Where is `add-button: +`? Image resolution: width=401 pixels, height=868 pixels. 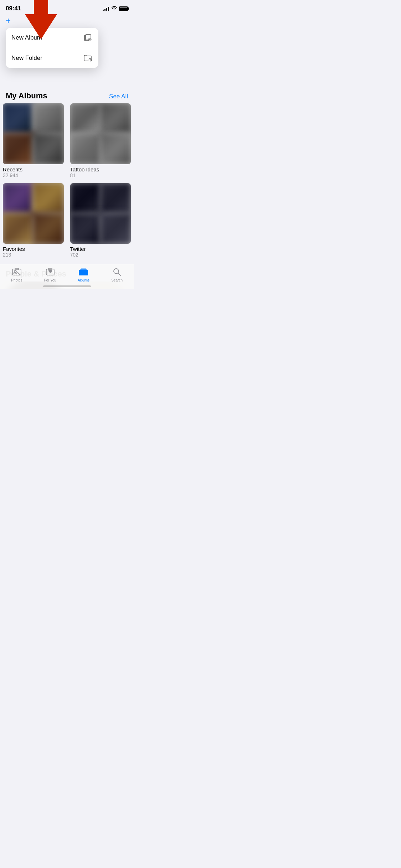 add-button: + is located at coordinates (8, 21).